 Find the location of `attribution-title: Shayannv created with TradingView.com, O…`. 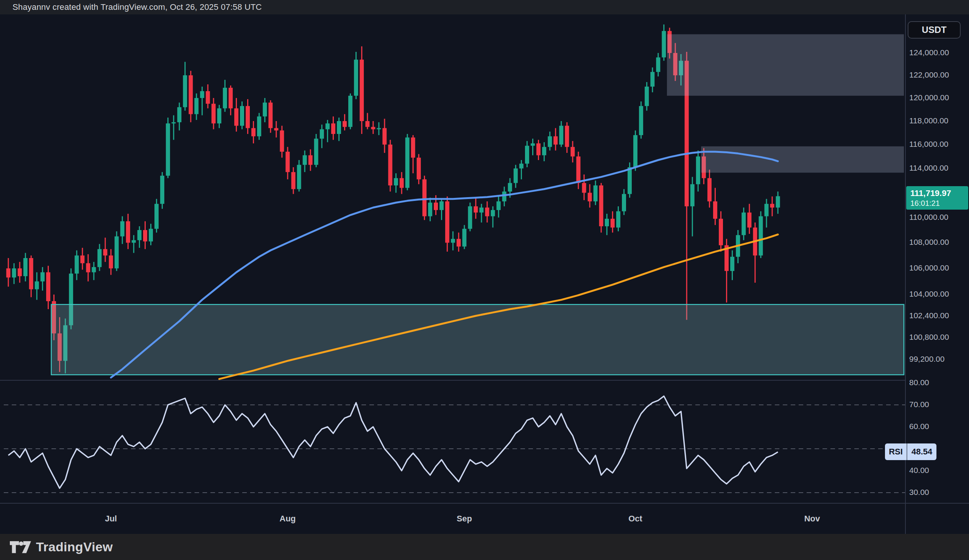

attribution-title: Shayannv created with TradingView.com, O… is located at coordinates (137, 7).